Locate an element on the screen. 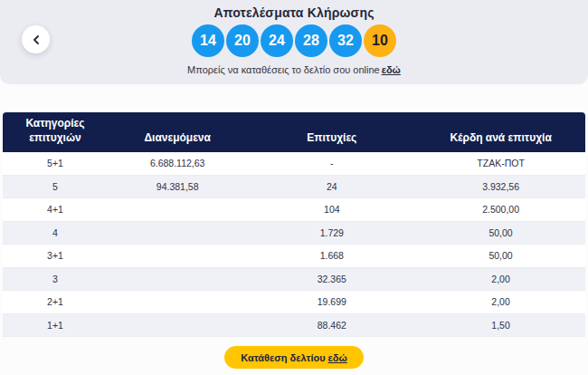 This screenshot has width=588, height=375. drawn-number-ball: 32 is located at coordinates (346, 41).